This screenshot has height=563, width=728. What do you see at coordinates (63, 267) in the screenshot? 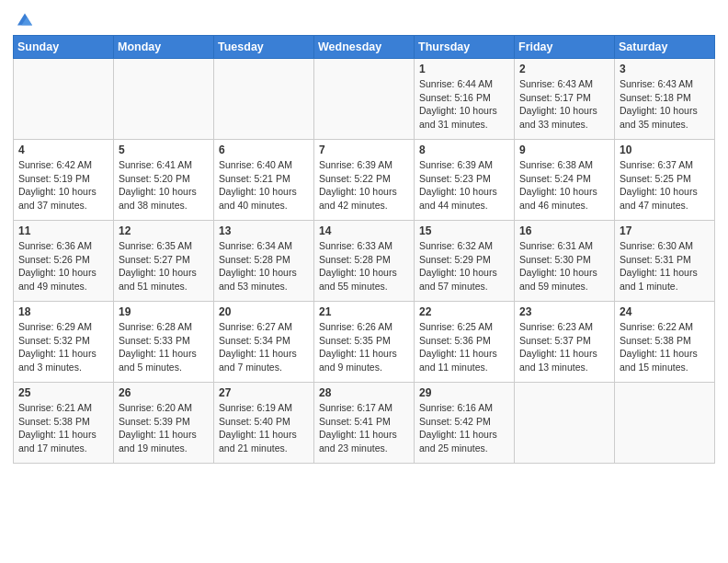
I see `day-info: Sunrise: 6:36 AMSunset: 5:26 PMDaylight:…` at bounding box center [63, 267].